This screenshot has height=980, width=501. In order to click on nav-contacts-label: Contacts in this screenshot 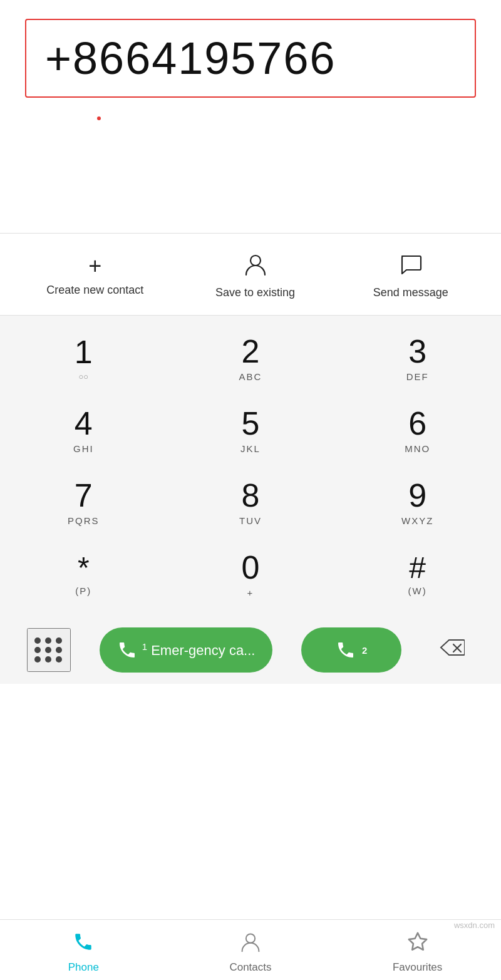, I will do `click(250, 967)`.